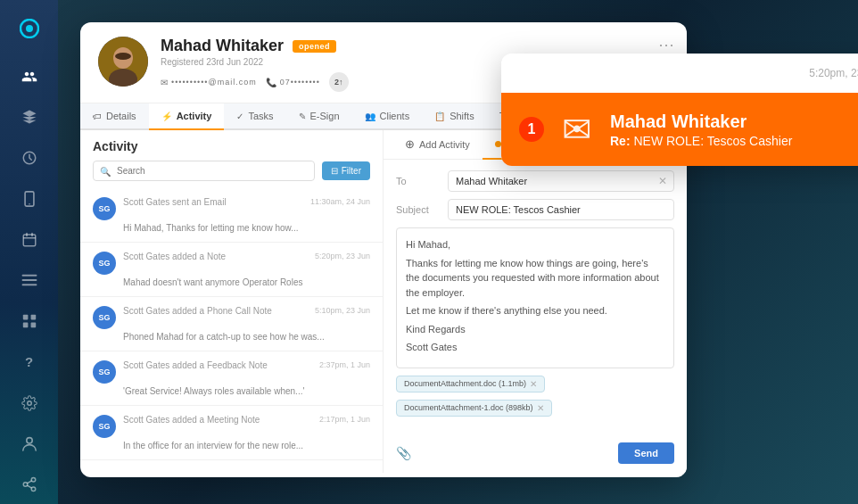 This screenshot has width=858, height=504. What do you see at coordinates (535, 348) in the screenshot?
I see `email-signatory: Scott Gates` at bounding box center [535, 348].